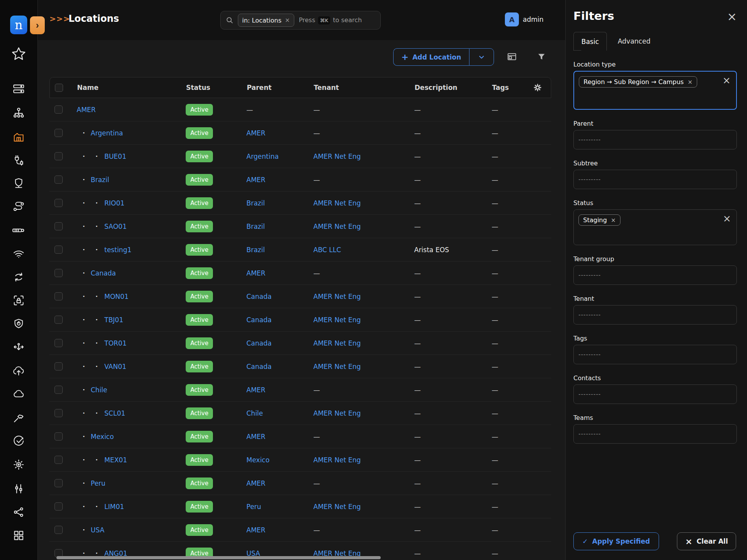 The width and height of the screenshot is (747, 560). What do you see at coordinates (19, 254) in the screenshot?
I see `wifi-icon` at bounding box center [19, 254].